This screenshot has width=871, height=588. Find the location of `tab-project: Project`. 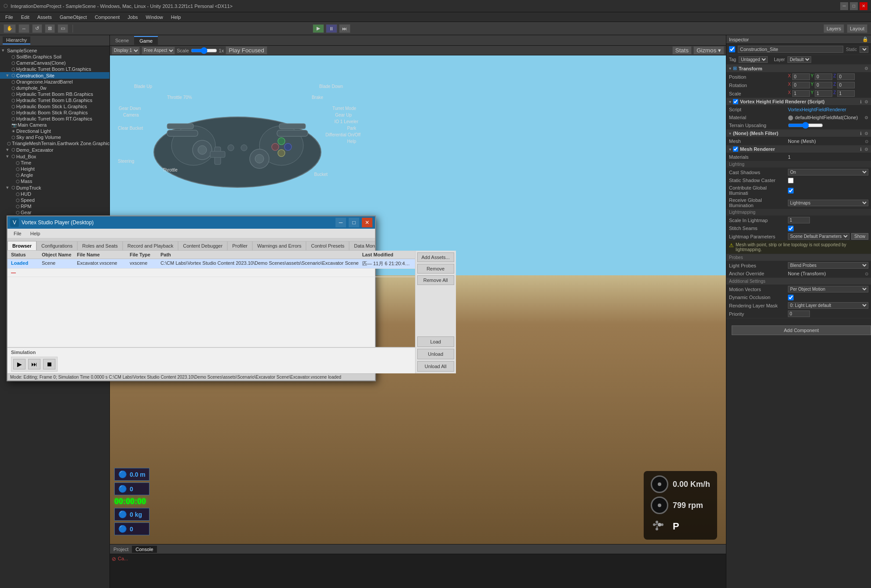

tab-project: Project is located at coordinates (121, 549).